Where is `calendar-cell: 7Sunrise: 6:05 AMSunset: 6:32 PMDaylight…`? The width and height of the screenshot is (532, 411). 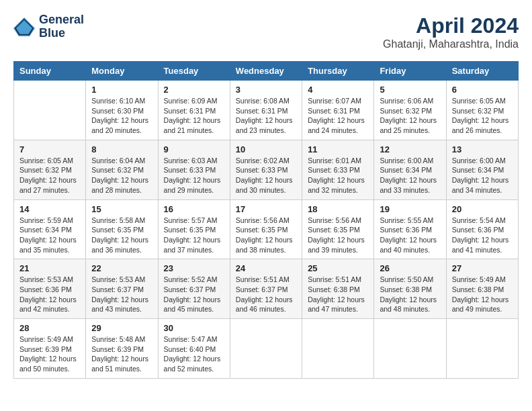 calendar-cell: 7Sunrise: 6:05 AMSunset: 6:32 PMDaylight… is located at coordinates (50, 169).